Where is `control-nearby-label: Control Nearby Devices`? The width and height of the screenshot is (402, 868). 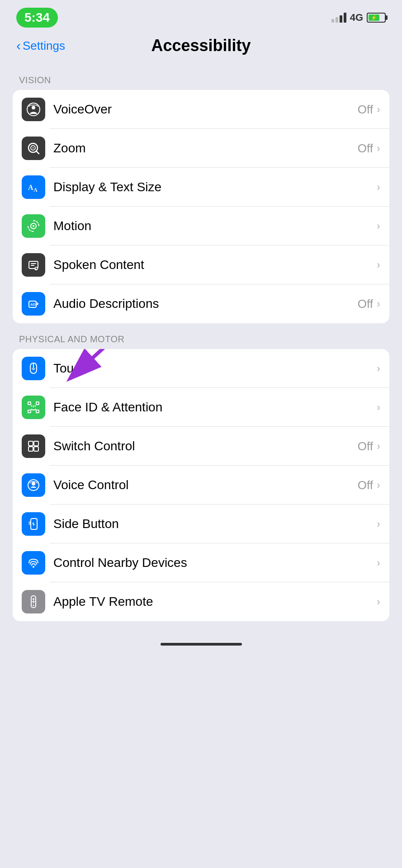
control-nearby-label: Control Nearby Devices is located at coordinates (215, 563).